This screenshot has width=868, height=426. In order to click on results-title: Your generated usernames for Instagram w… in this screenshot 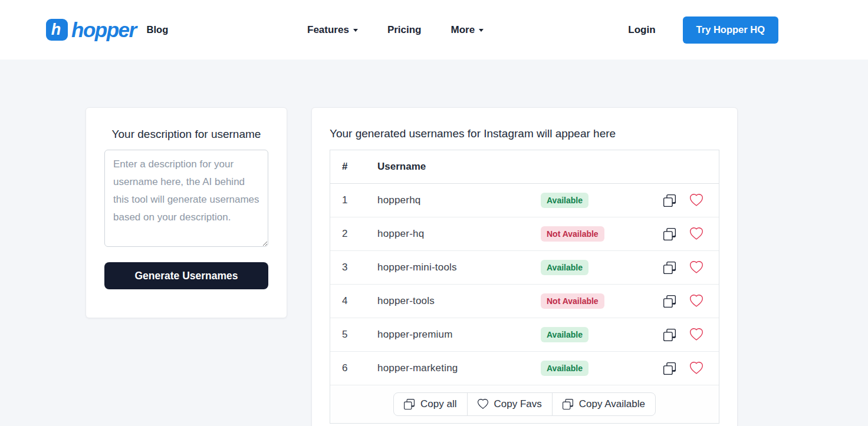, I will do `click(525, 134)`.